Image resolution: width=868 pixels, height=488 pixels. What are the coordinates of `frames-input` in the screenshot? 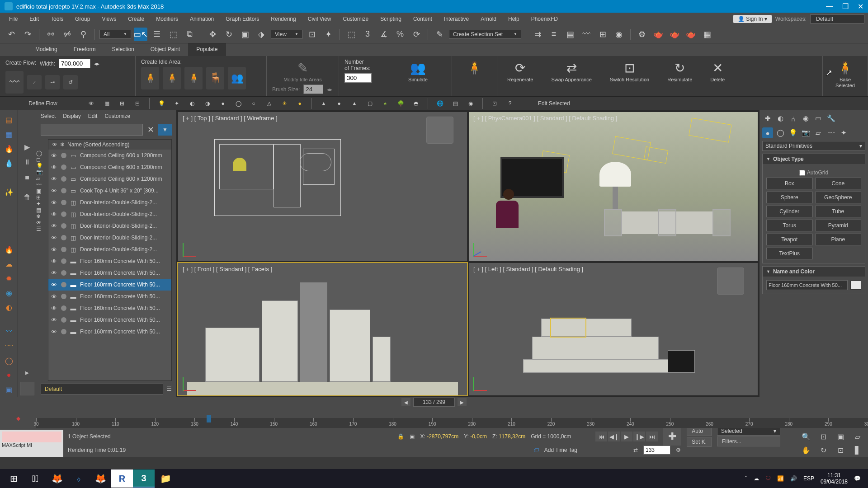 It's located at (358, 78).